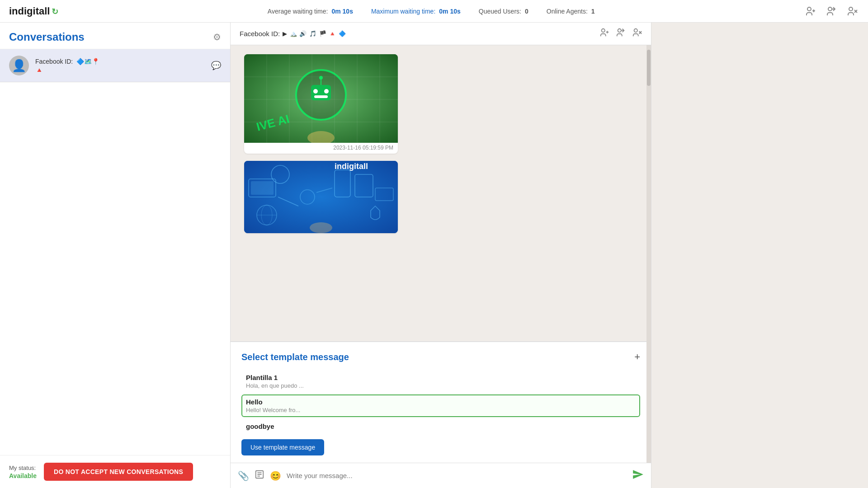  What do you see at coordinates (115, 472) in the screenshot?
I see `sidebar-bottom: My status: Available DO NOT ACCEPT NEW C…` at bounding box center [115, 472].